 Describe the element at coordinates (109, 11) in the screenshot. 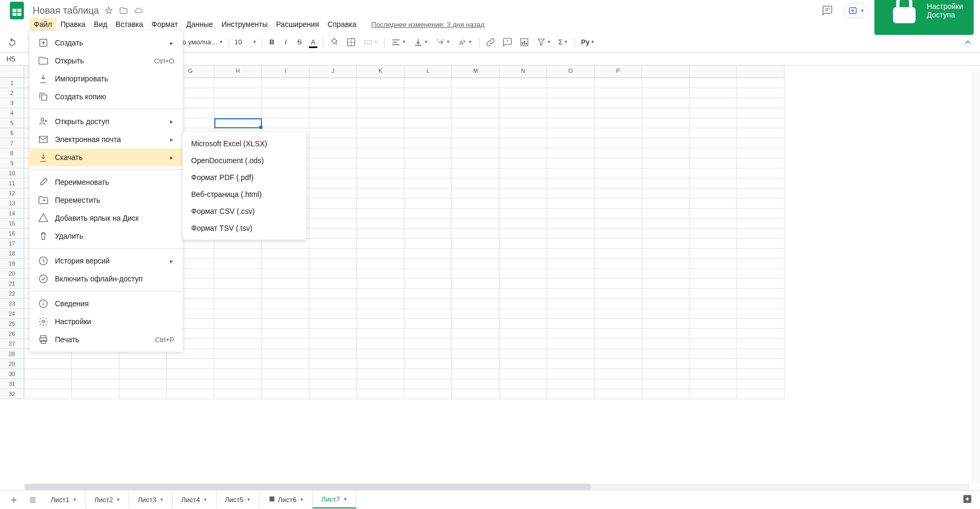

I see `star-icon` at that location.